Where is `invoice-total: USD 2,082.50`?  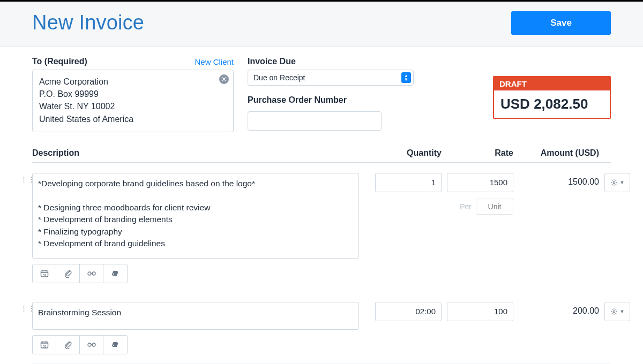
invoice-total: USD 2,082.50 is located at coordinates (552, 104).